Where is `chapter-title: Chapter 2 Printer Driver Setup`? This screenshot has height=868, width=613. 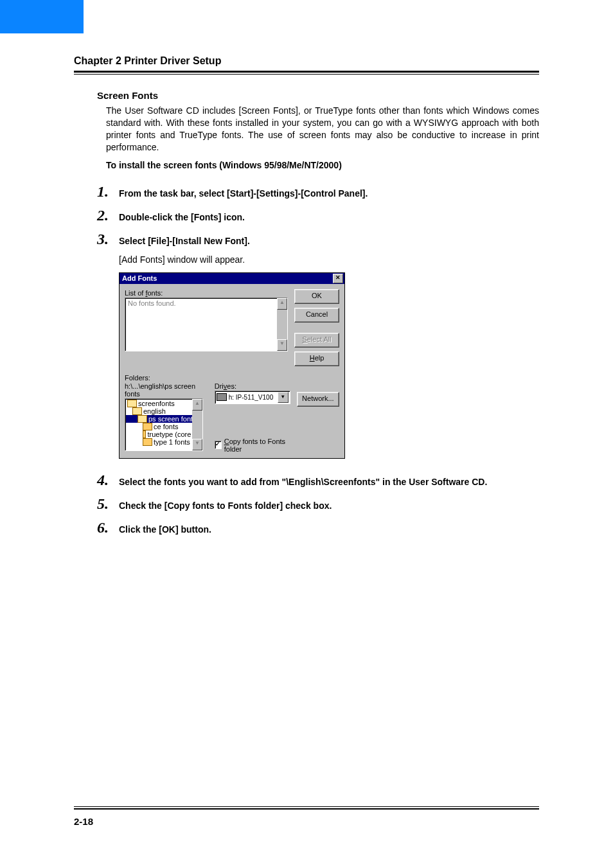 chapter-title: Chapter 2 Printer Driver Setup is located at coordinates (306, 61).